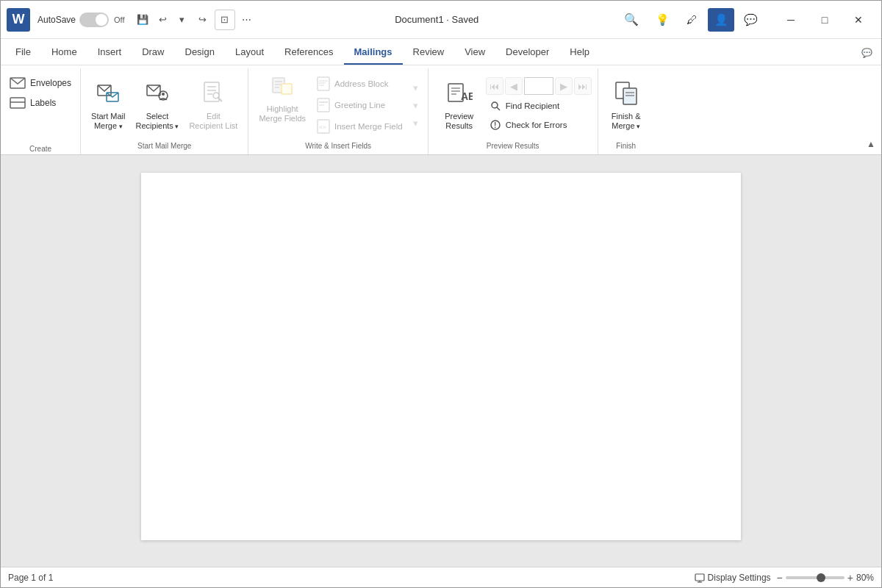  I want to click on zoom-in-button: +, so click(850, 578).